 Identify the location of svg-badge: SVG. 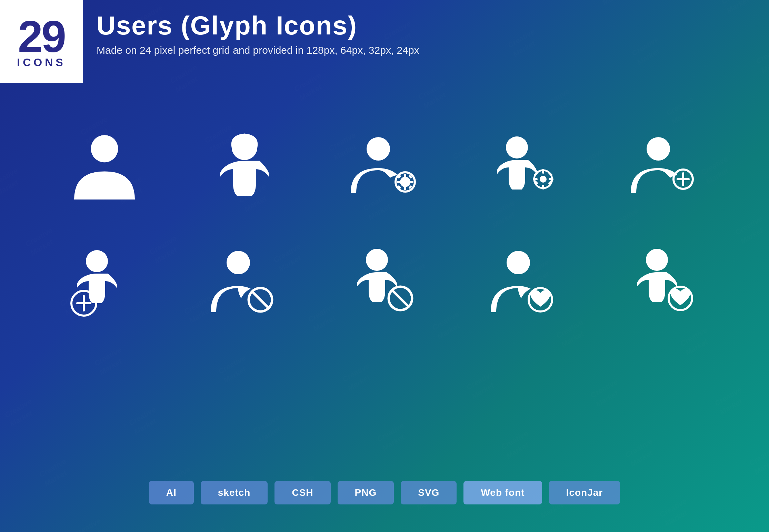
(429, 493).